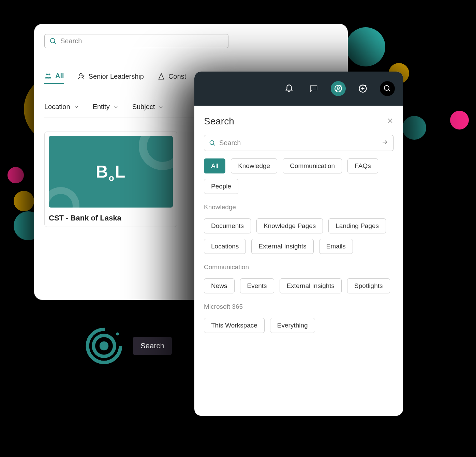  What do you see at coordinates (385, 142) in the screenshot?
I see `arrow-right-icon` at bounding box center [385, 142].